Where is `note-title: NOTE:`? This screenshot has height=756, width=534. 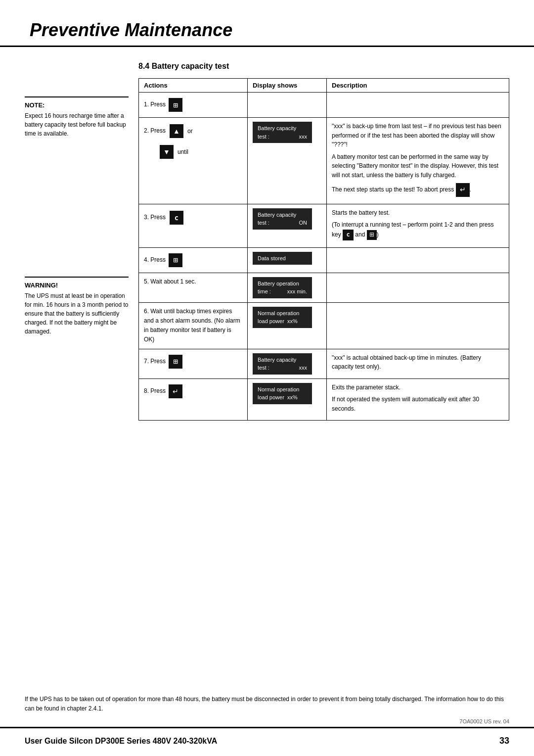 note-title: NOTE: is located at coordinates (77, 105).